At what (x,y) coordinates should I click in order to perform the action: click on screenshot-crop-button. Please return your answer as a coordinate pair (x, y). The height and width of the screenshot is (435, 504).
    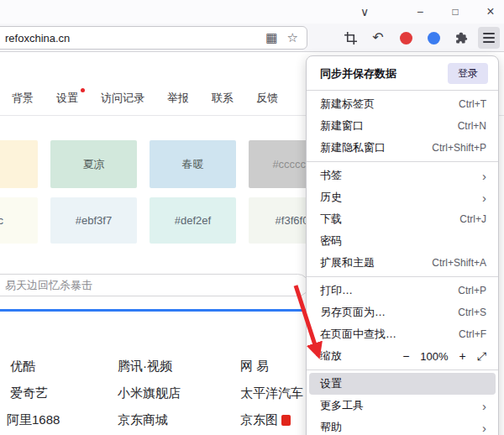
    Looking at the image, I should click on (350, 38).